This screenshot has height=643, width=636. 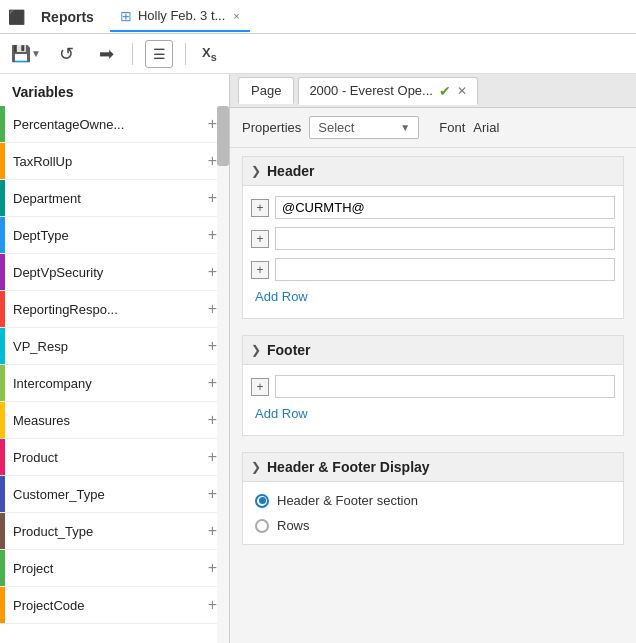 What do you see at coordinates (433, 238) in the screenshot?
I see `header-row-2: +` at bounding box center [433, 238].